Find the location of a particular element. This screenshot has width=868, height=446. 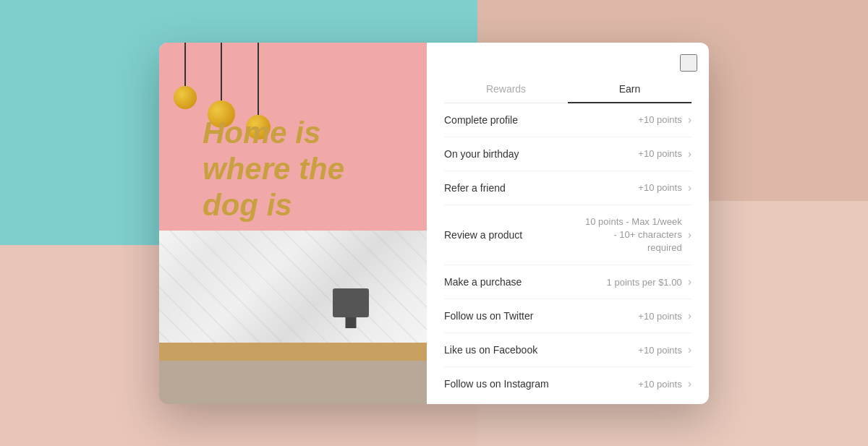

wall-text: Home iswhere thedog is is located at coordinates (273, 169).